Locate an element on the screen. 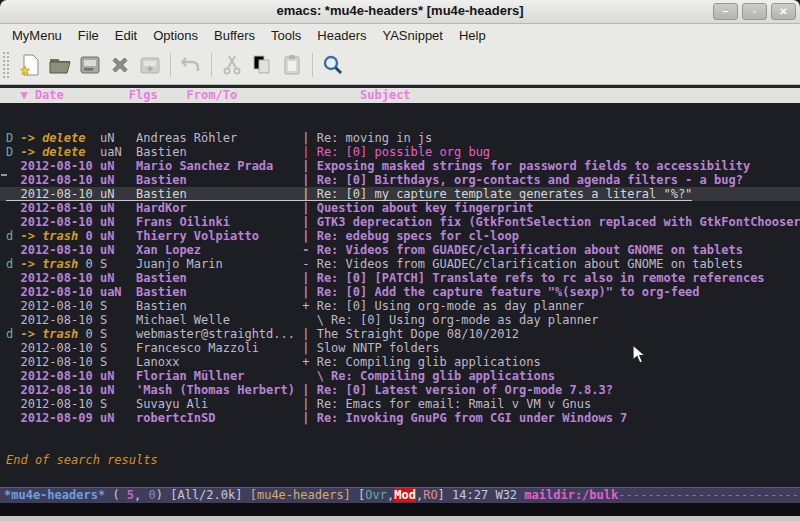 This screenshot has height=521, width=800. row-segment-normal: Francesco Mazzoli is located at coordinates (219, 348).